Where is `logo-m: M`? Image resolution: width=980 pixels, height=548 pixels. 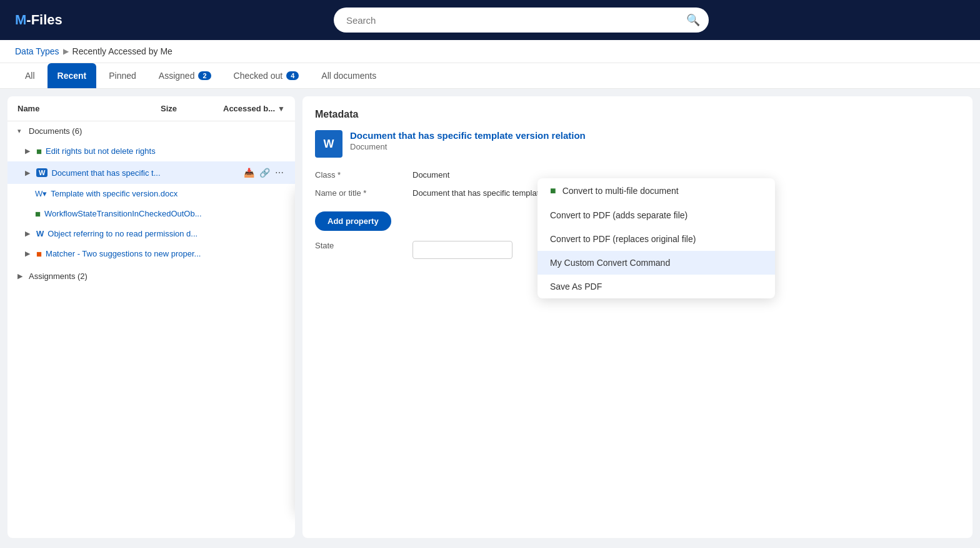
logo-m: M is located at coordinates (21, 20).